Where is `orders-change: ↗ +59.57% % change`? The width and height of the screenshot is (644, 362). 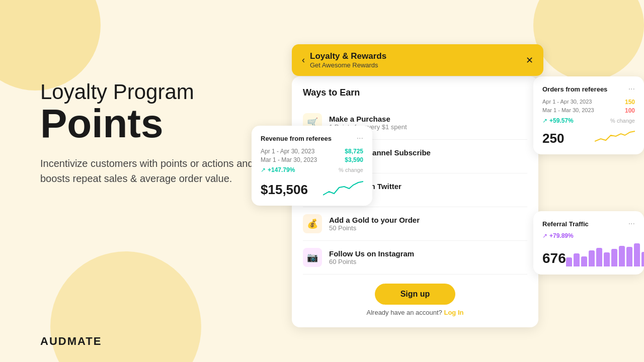 orders-change: ↗ +59.57% % change is located at coordinates (589, 121).